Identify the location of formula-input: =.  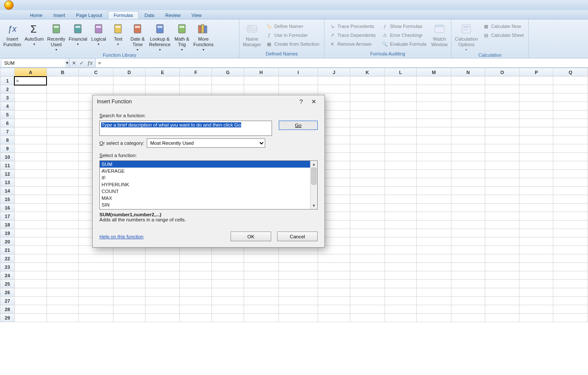
(342, 63).